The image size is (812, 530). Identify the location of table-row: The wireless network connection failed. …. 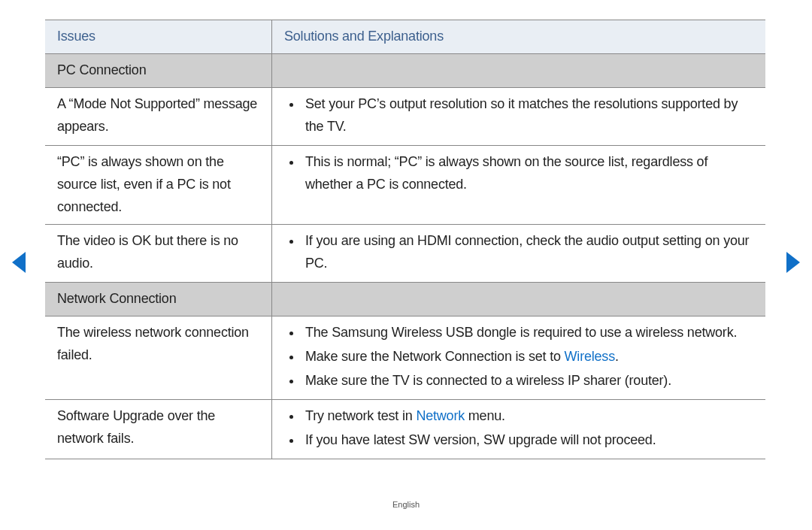
(405, 358).